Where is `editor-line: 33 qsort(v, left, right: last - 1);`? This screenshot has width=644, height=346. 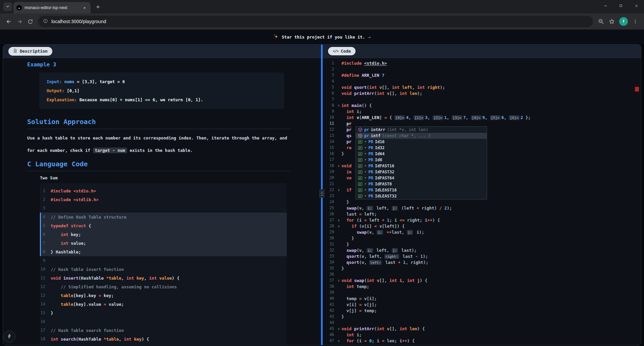 editor-line: 33 qsort(v, left, right: last - 1); is located at coordinates (482, 256).